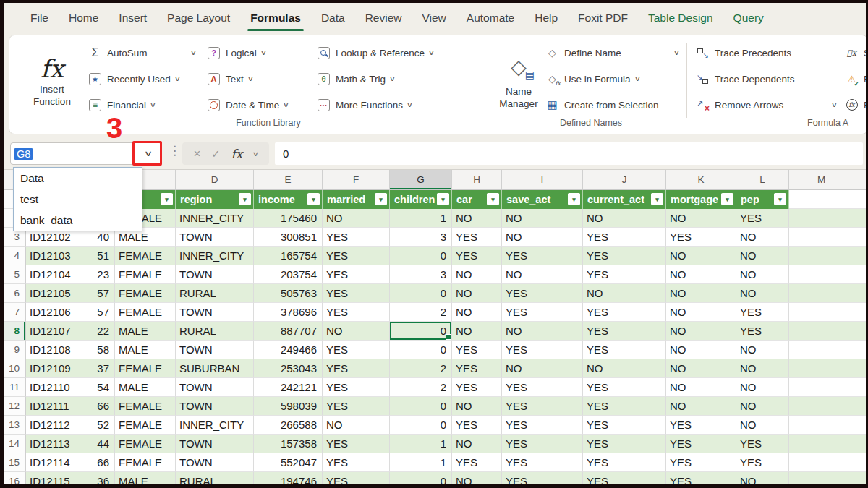 The height and width of the screenshot is (488, 868). Describe the element at coordinates (144, 79) in the screenshot. I see `recently-used-button: Recently Used∨` at that location.